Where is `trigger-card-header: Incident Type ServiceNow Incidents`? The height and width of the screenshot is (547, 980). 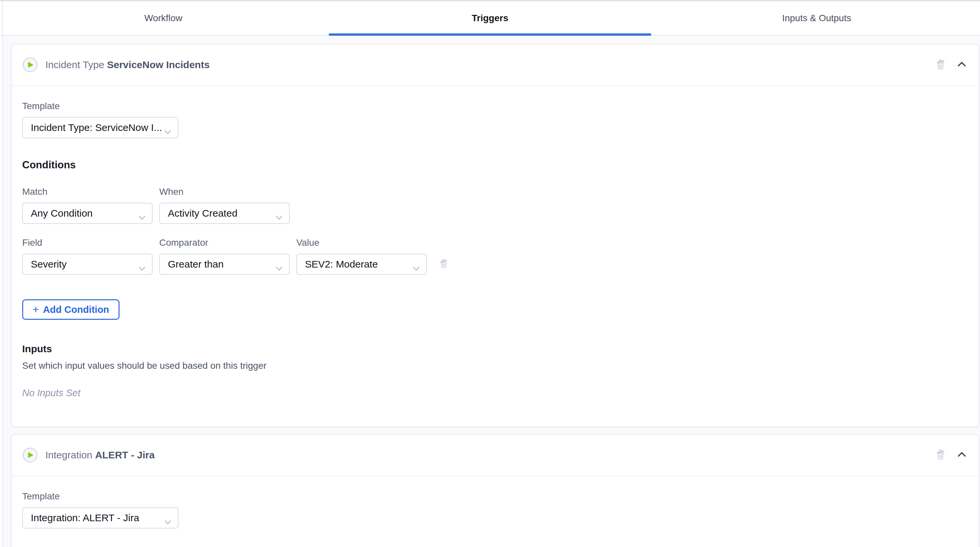
trigger-card-header: Incident Type ServiceNow Incidents is located at coordinates (495, 65).